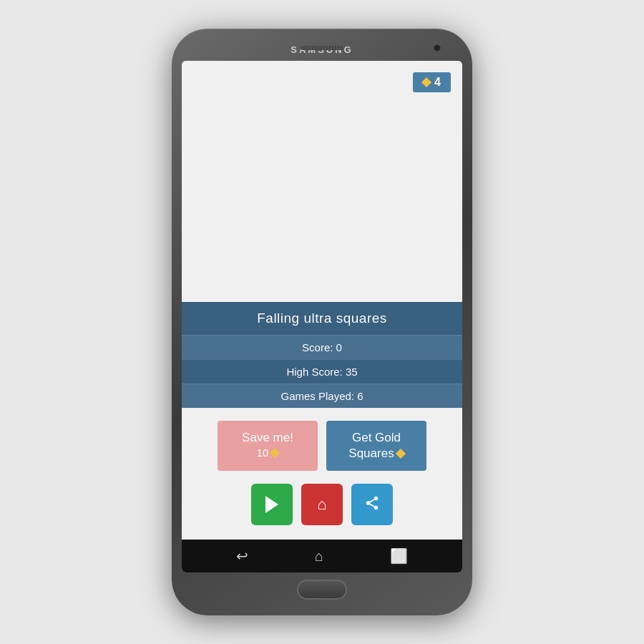  What do you see at coordinates (432, 82) in the screenshot?
I see `gold-counter: 4` at bounding box center [432, 82].